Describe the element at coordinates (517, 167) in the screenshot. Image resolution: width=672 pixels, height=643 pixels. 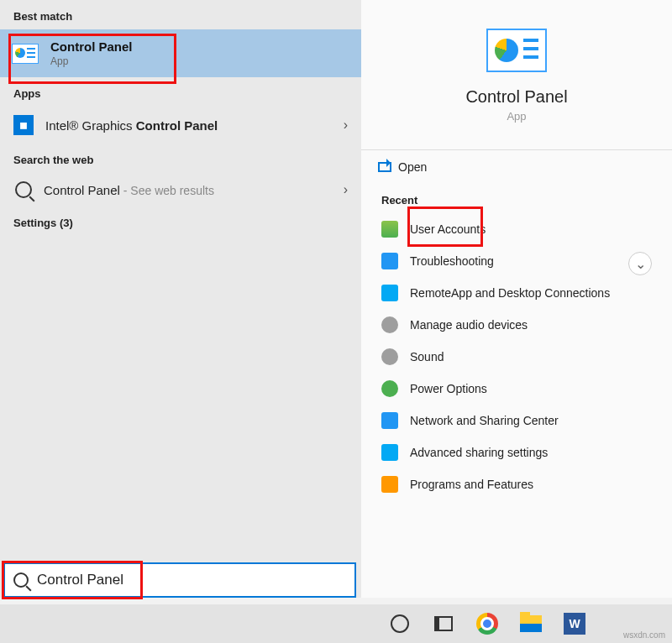
I see `open-action: Open` at that location.